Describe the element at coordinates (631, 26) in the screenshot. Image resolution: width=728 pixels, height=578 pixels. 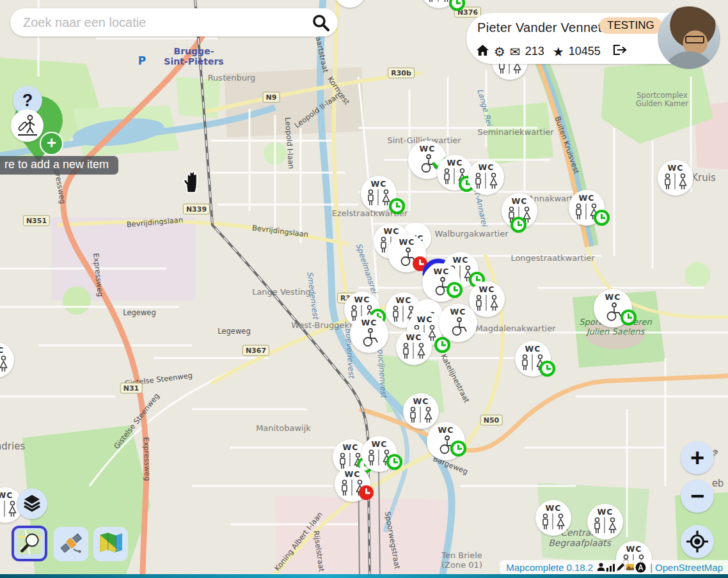
I see `testing-badge: TESTING` at that location.